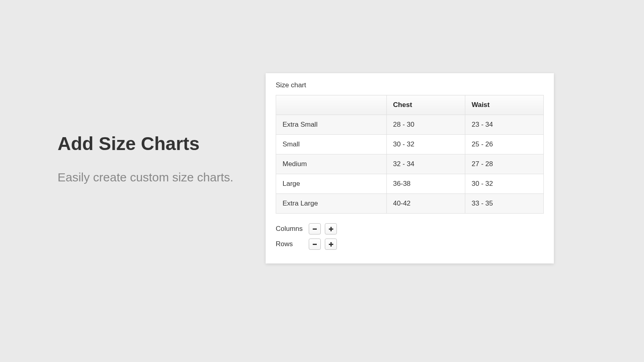  What do you see at coordinates (332, 145) in the screenshot?
I see `size-label: Small` at bounding box center [332, 145].